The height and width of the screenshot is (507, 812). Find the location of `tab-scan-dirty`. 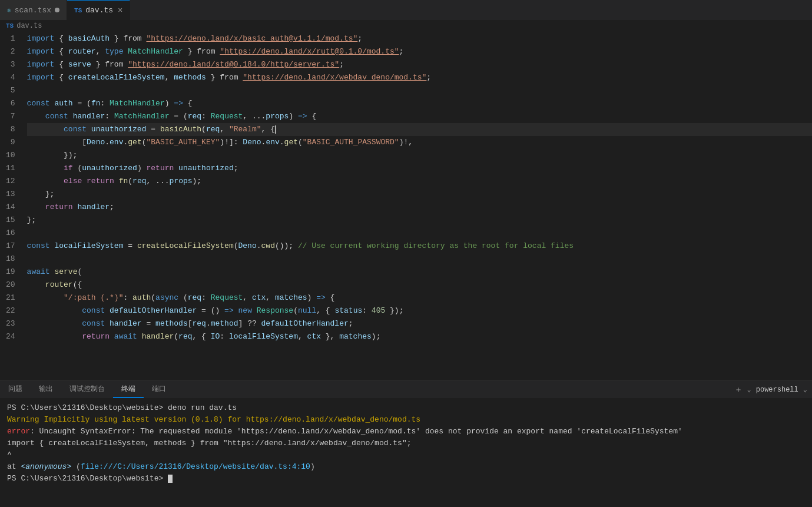

tab-scan-dirty is located at coordinates (57, 10).